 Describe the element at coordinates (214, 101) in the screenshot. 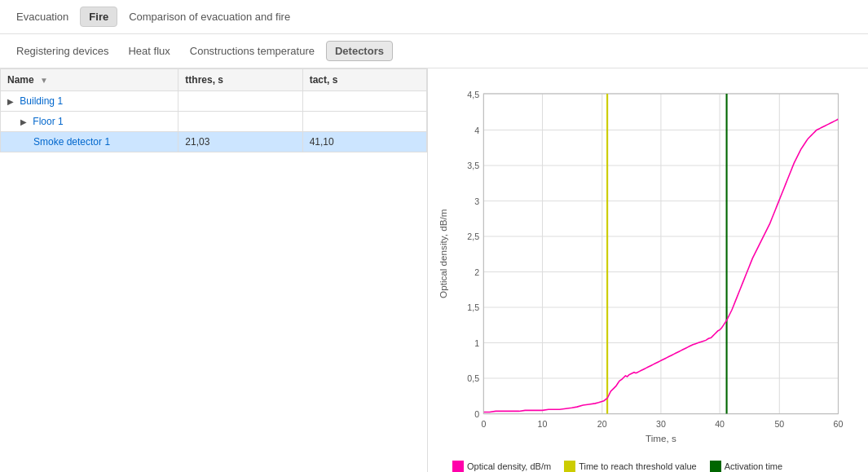

I see `table-row: ▶ Building 1` at that location.